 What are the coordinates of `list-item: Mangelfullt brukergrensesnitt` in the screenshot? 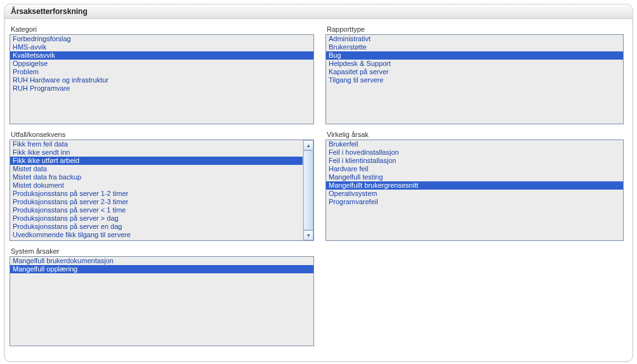 It's located at (475, 185).